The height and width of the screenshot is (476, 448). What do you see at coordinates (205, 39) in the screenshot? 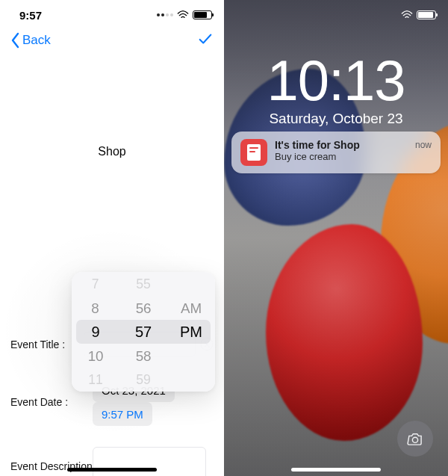
I see `checkmark-icon` at bounding box center [205, 39].